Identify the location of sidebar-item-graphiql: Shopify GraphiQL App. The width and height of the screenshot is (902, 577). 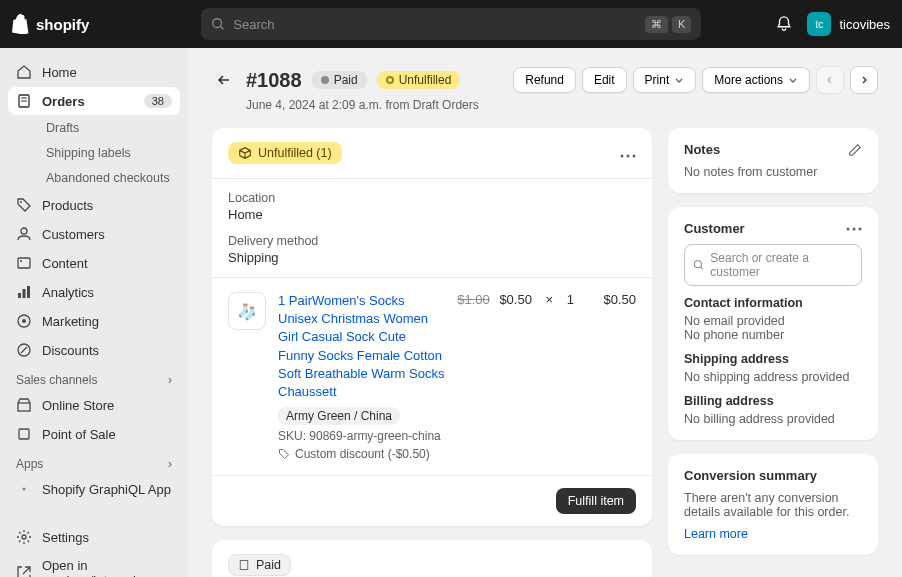
(94, 489).